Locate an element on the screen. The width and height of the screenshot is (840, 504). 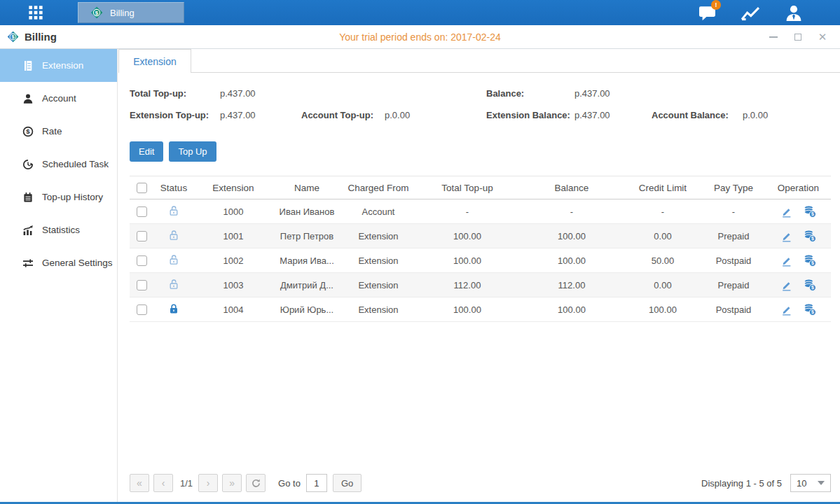
table-row: 1003 Дмитрий Д... Extension 112.00 112.0… is located at coordinates (481, 286).